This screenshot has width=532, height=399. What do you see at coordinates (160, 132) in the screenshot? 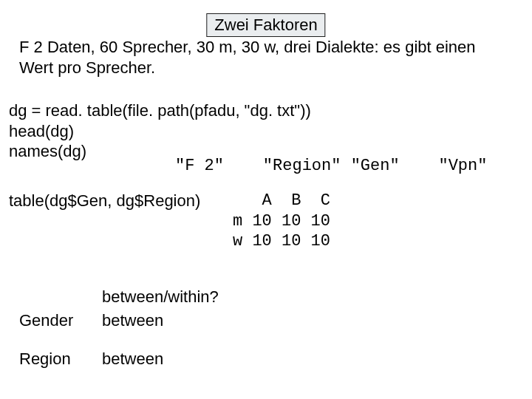
I see `code-block: dg = read. table(file. path(pfadu, "dg. …` at bounding box center [160, 132].